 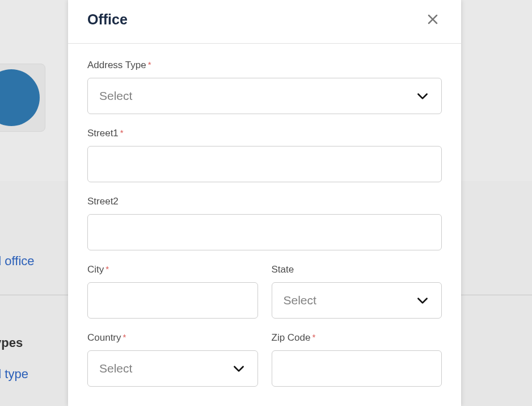 I want to click on address-type-label: Address Type*, so click(x=264, y=65).